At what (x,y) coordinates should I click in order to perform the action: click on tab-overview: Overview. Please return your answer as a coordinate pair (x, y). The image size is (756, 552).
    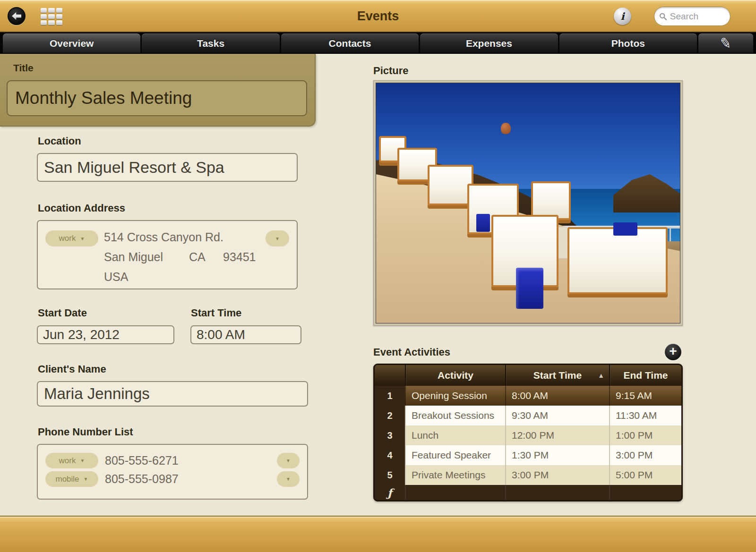
    Looking at the image, I should click on (72, 43).